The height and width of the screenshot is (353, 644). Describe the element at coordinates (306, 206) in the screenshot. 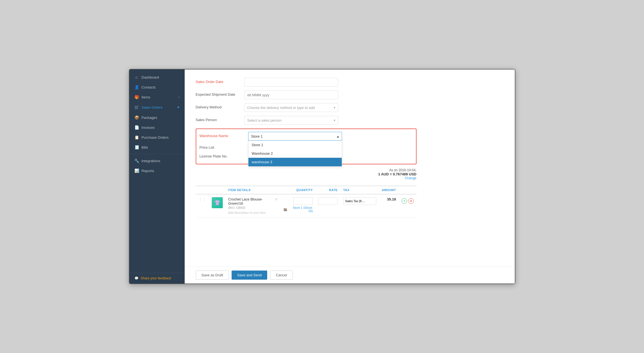

I see `table-row: ⋮⋮ 👚 Crochet Lace Blouse-Green/16 SKU: C…` at that location.